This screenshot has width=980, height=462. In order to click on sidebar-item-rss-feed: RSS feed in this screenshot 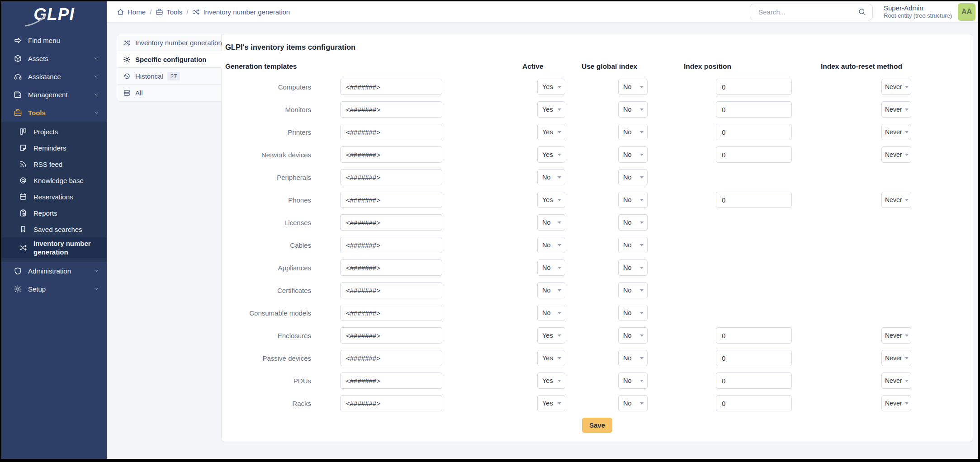, I will do `click(54, 164)`.